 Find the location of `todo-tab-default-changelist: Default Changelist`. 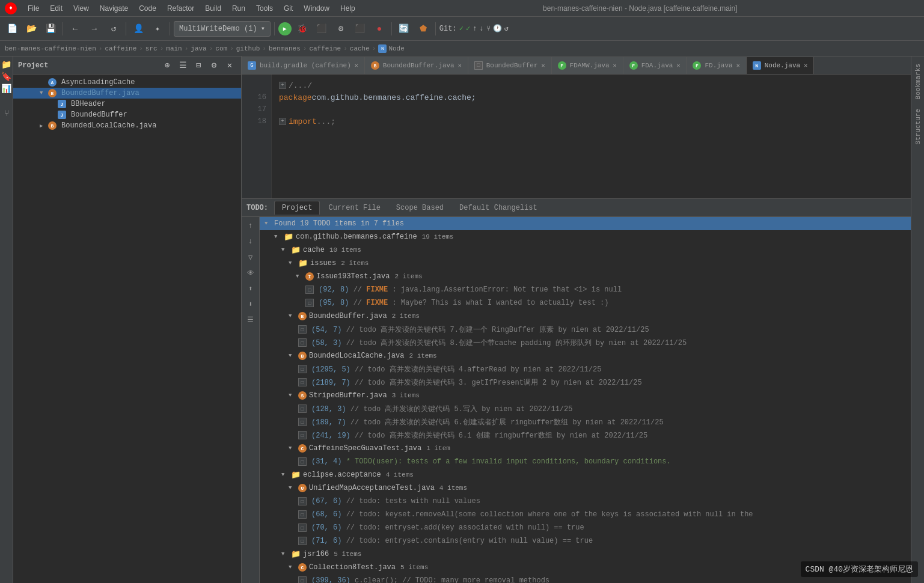

todo-tab-default-changelist: Default Changelist is located at coordinates (498, 208).